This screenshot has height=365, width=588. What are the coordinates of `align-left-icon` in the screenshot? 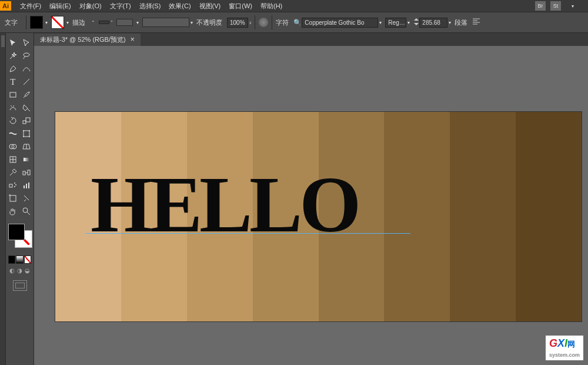 It's located at (476, 22).